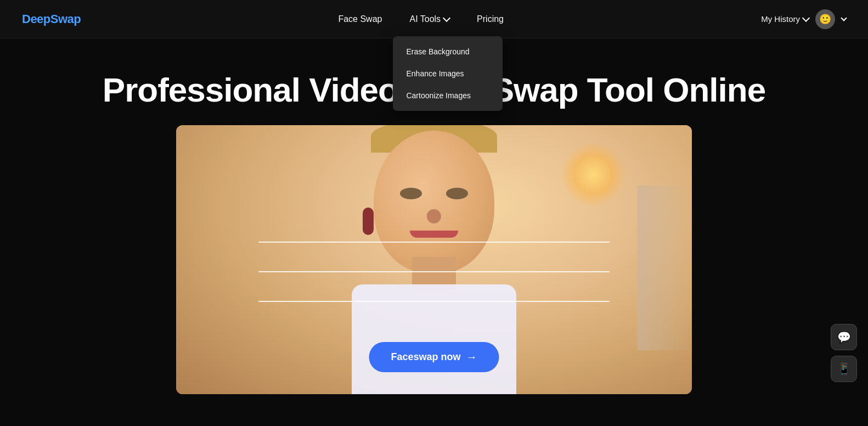 Image resolution: width=868 pixels, height=426 pixels. I want to click on nav-item-pricing: Pricing, so click(491, 19).